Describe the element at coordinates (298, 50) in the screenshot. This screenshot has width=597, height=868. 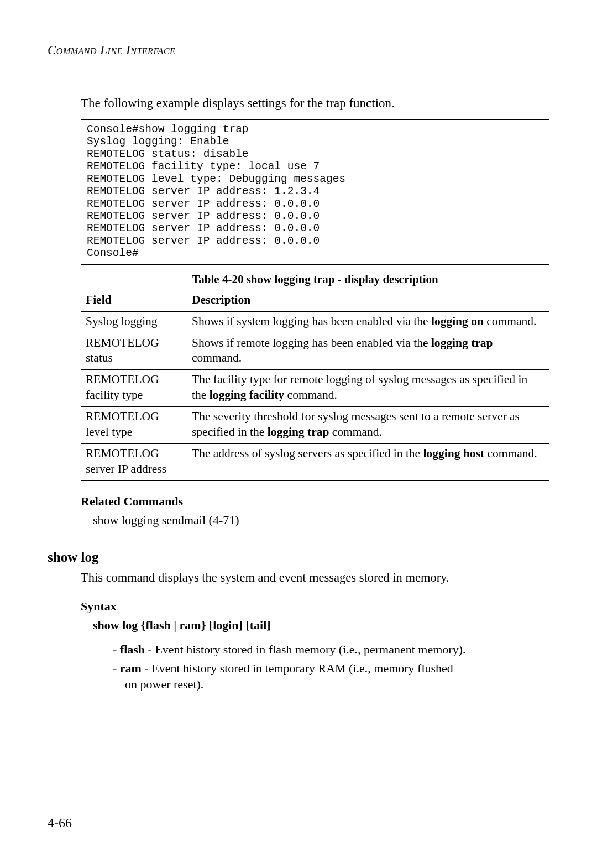
I see `running-head: Command Line Interface` at that location.